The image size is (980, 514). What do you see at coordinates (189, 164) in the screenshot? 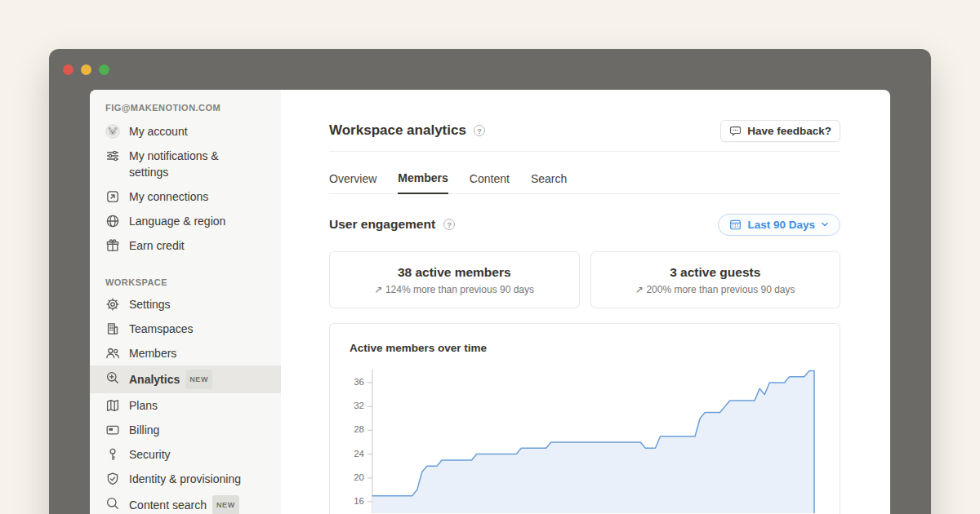
I see `sidebar-item-label: My notifications & settings` at bounding box center [189, 164].